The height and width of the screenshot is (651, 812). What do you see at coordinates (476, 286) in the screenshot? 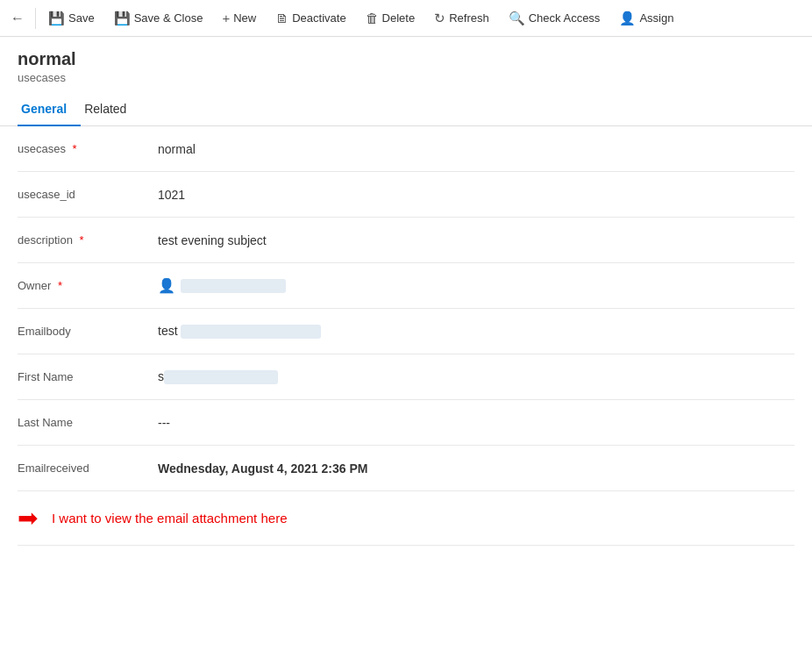
I see `value-owner: 👤` at bounding box center [476, 286].